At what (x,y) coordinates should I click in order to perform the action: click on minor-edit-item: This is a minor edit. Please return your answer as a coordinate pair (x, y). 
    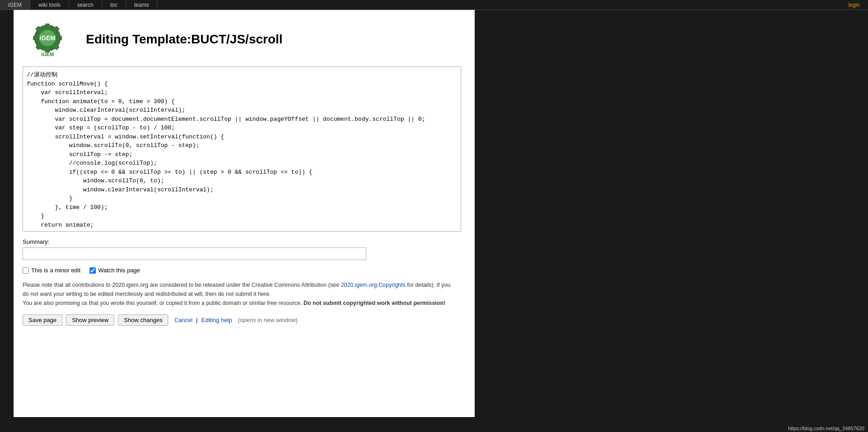
    Looking at the image, I should click on (52, 271).